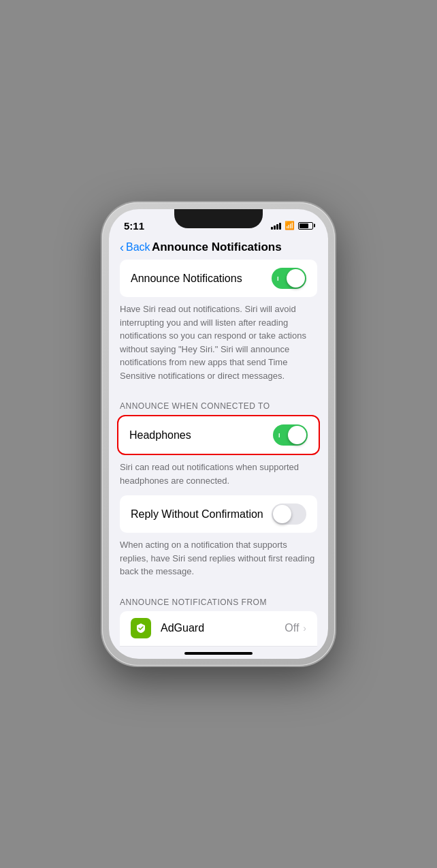 This screenshot has width=437, height=868. What do you see at coordinates (218, 219) in the screenshot?
I see `notch` at bounding box center [218, 219].